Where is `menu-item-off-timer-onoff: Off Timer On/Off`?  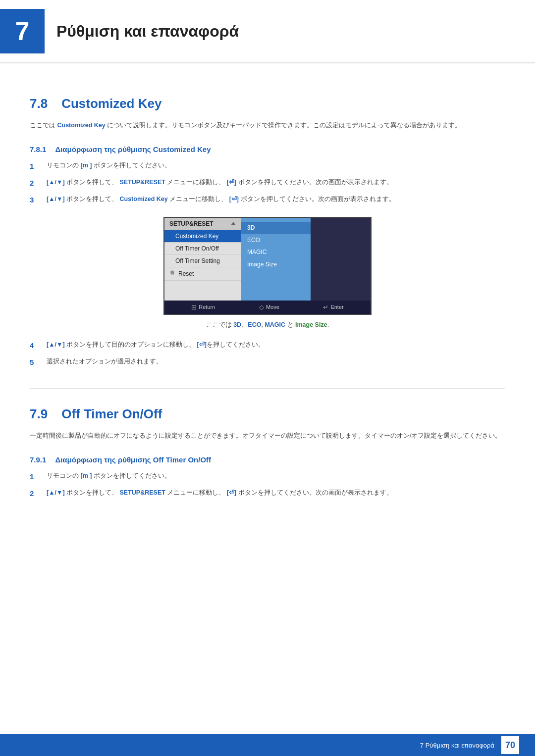
menu-item-off-timer-onoff: Off Timer On/Off is located at coordinates (203, 249).